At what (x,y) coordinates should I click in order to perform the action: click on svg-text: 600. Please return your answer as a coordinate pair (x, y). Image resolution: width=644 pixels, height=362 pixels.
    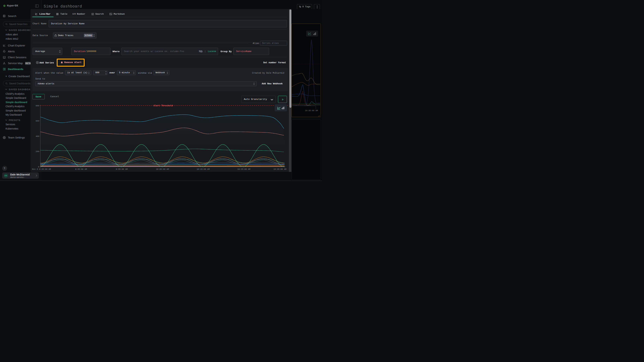
    Looking at the image, I should click on (38, 121).